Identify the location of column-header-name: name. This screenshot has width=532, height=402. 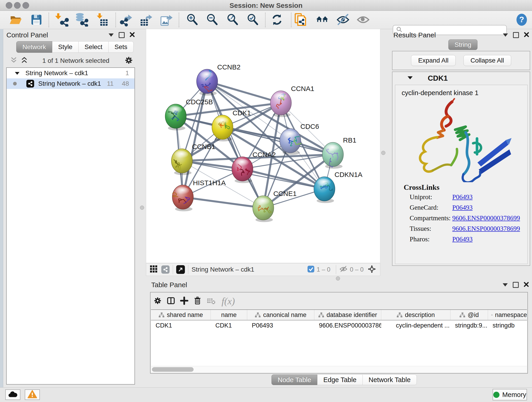
(229, 315).